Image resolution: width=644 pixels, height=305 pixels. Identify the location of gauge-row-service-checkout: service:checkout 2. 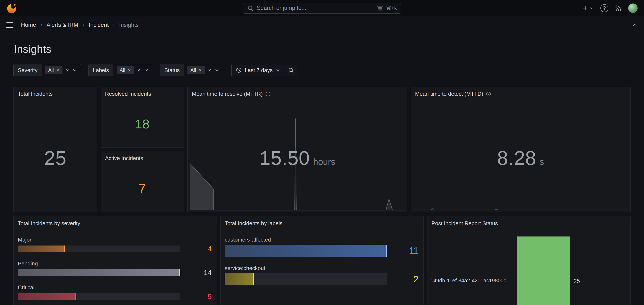
(322, 275).